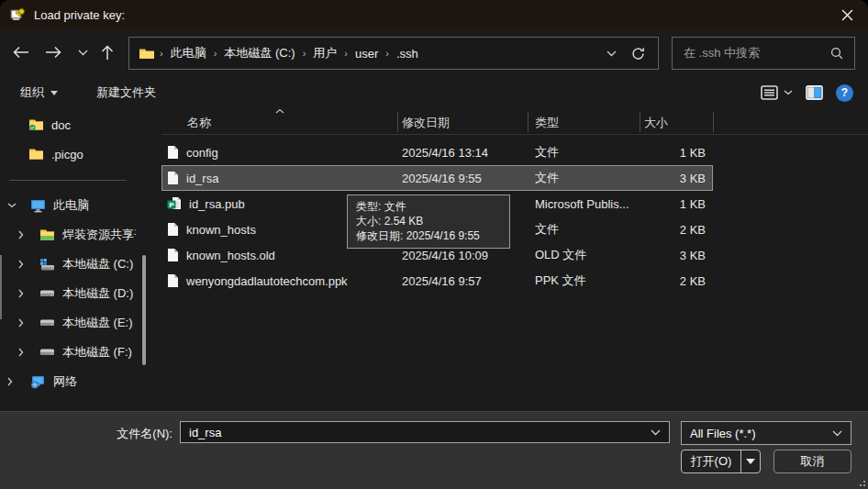  I want to click on sidebar-item-this-pc: 此电脑, so click(69, 206).